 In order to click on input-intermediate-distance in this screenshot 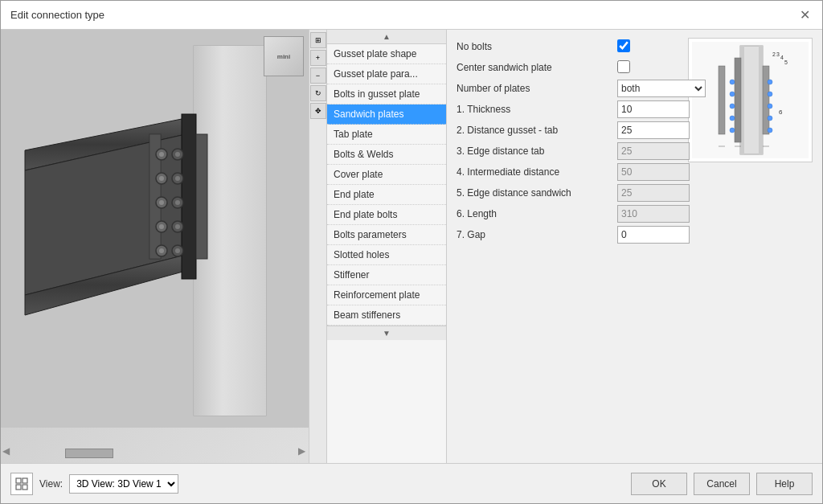, I will do `click(653, 172)`.